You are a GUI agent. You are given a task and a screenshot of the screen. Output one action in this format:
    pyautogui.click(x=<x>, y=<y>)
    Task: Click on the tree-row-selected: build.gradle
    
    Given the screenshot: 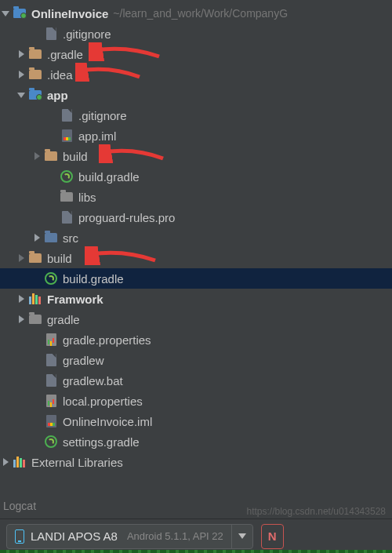 What is the action you would take?
    pyautogui.click(x=196, y=278)
    